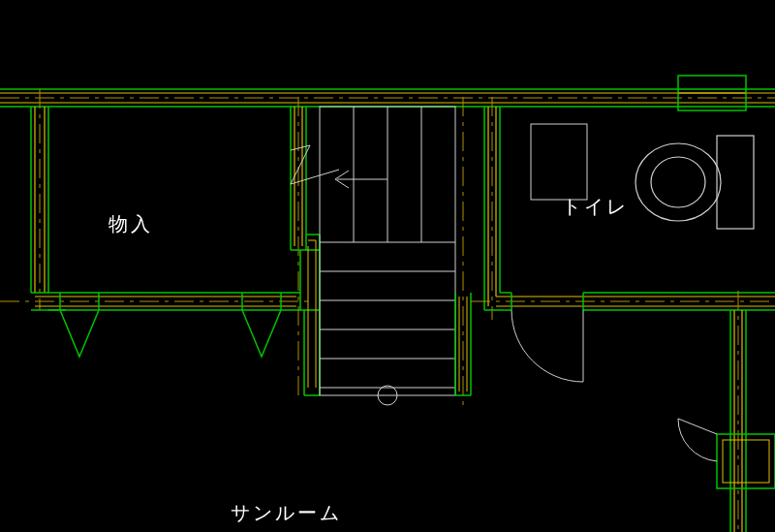  I want to click on wall-left-stub, so click(40, 200).